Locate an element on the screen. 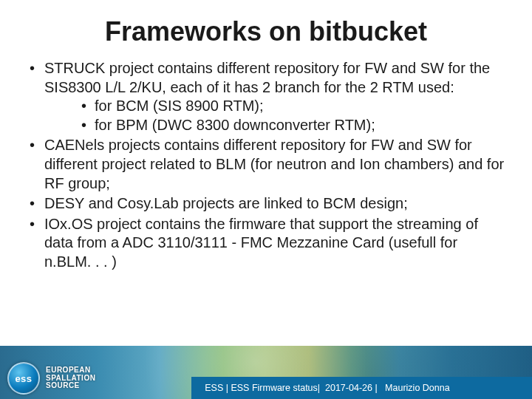  bullet-3-text: DESY and Cosy.Lab projects are linked to… is located at coordinates (226, 203).